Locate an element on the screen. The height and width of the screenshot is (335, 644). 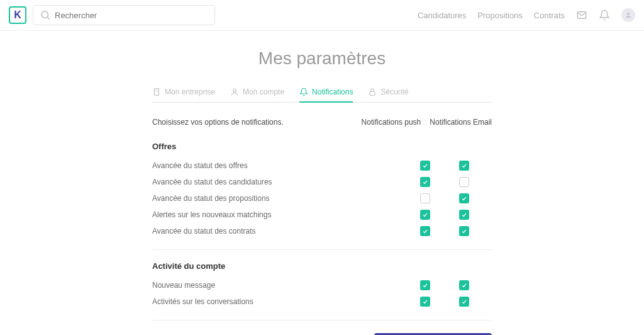
nav-propositions: Propositions is located at coordinates (500, 15).